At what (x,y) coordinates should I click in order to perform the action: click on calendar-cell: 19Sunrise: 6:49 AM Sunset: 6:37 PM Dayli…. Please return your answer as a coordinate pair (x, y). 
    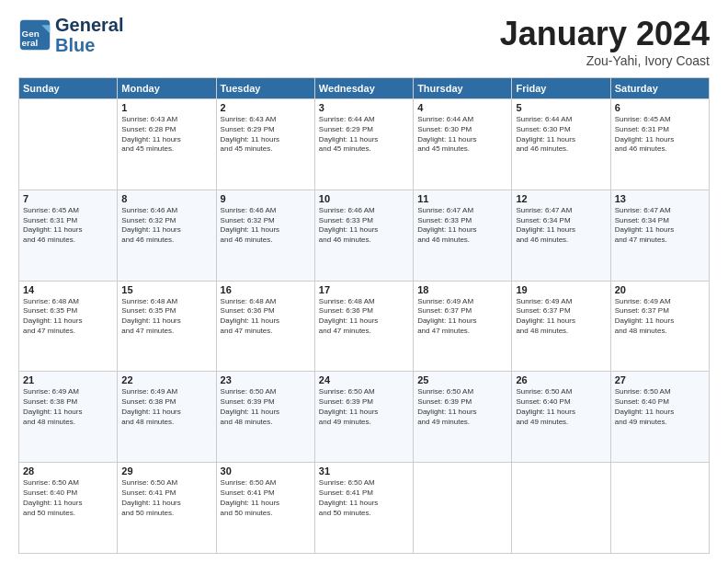
    Looking at the image, I should click on (561, 326).